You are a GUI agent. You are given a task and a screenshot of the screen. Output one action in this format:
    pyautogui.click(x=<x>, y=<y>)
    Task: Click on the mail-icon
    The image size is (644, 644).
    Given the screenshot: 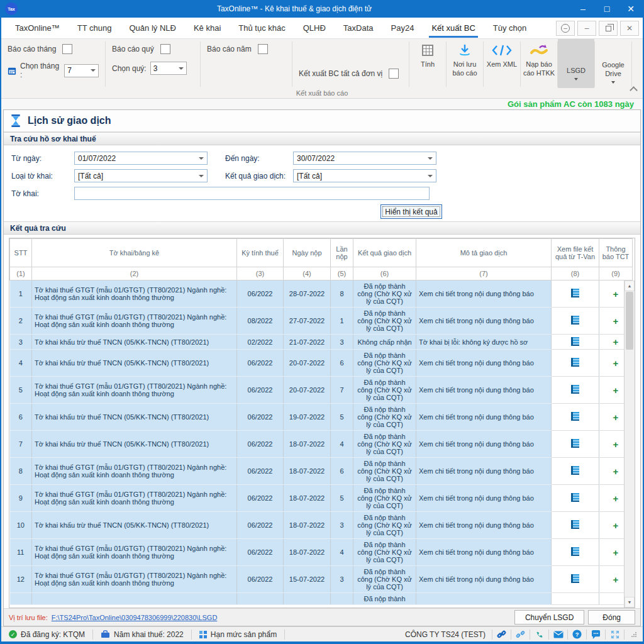 What is the action you would take?
    pyautogui.click(x=558, y=635)
    